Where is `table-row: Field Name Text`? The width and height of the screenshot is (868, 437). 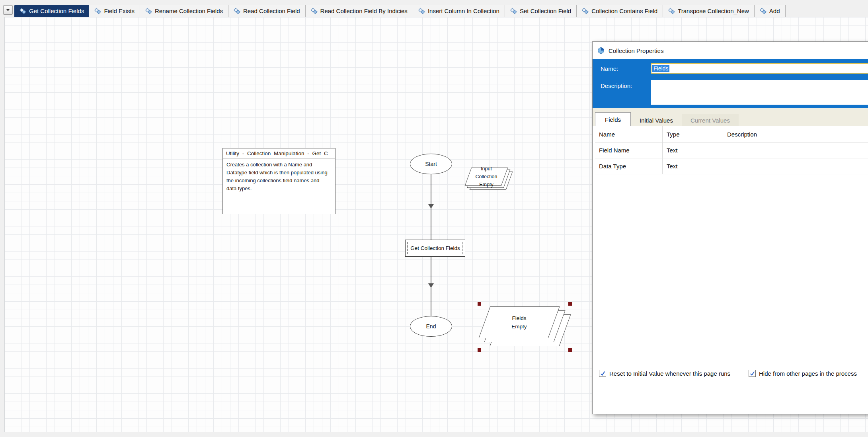
table-row: Field Name Text is located at coordinates (731, 150).